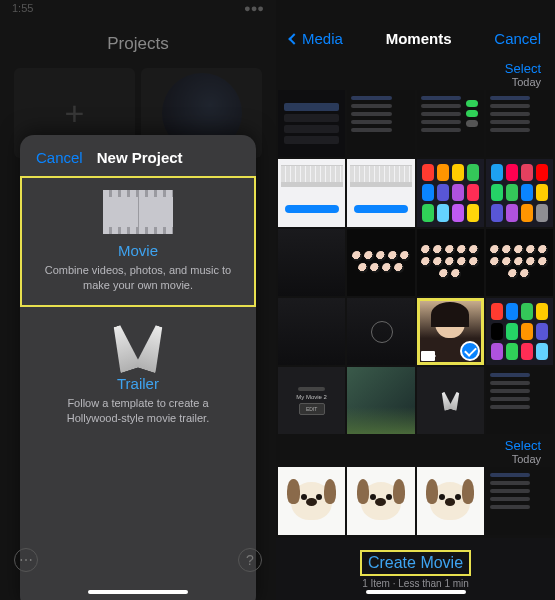  What do you see at coordinates (322, 38) in the screenshot?
I see `back-label: Media` at bounding box center [322, 38].